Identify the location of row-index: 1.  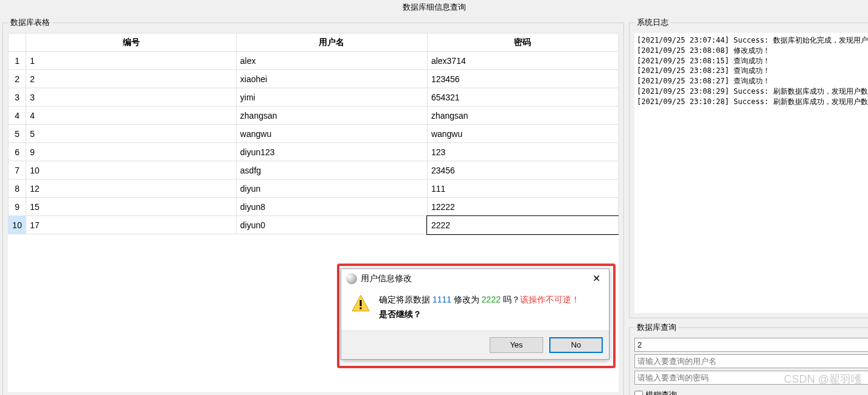
(17, 61).